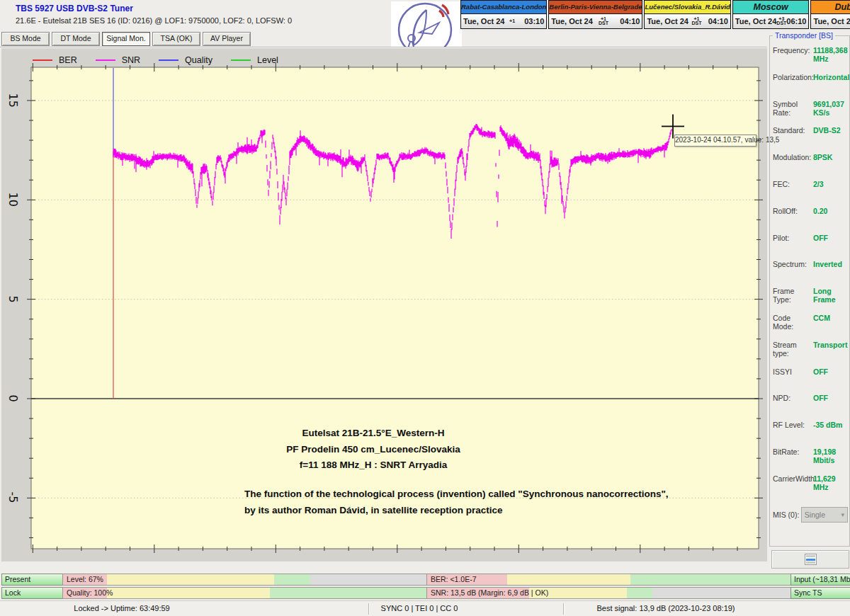  What do you see at coordinates (810, 559) in the screenshot?
I see `ts-list-button` at bounding box center [810, 559].